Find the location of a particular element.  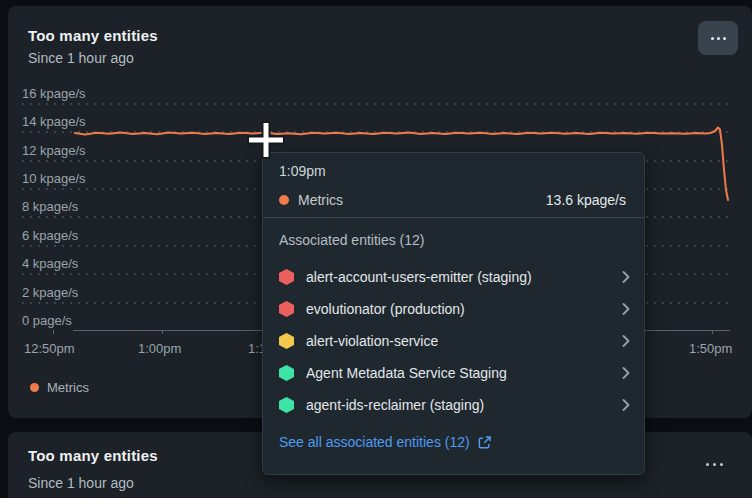

y-axis-label: 2 kpage/s is located at coordinates (50, 292).